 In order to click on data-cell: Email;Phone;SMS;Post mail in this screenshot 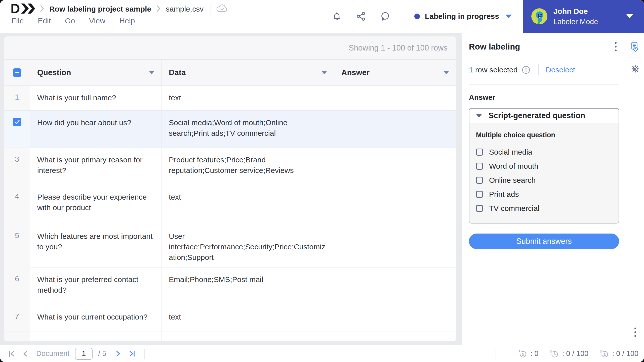, I will do `click(248, 286)`.